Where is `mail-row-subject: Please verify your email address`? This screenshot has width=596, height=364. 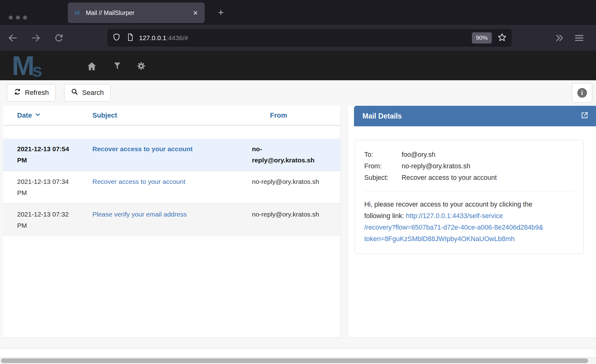
mail-row-subject: Please verify your email address is located at coordinates (172, 220).